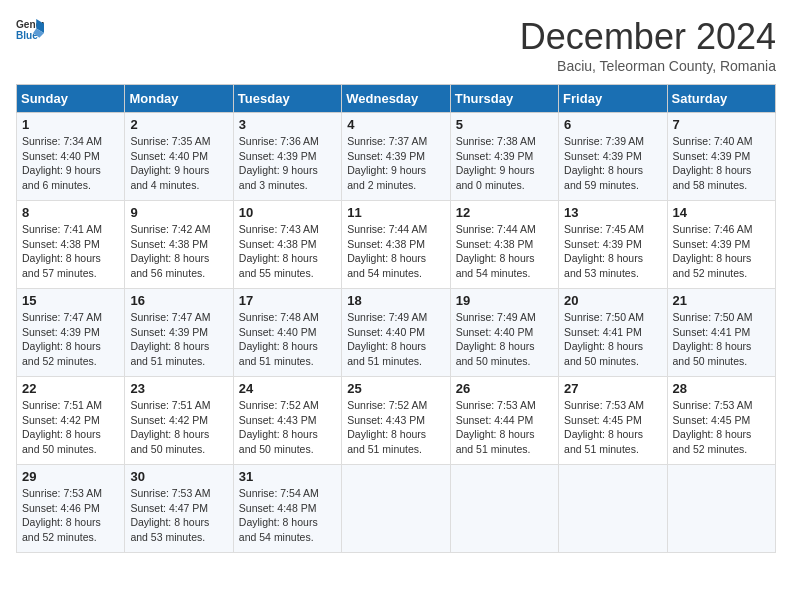 This screenshot has height=612, width=792. Describe the element at coordinates (71, 245) in the screenshot. I see `calendar-cell: 8 Sunrise: 7:41 AMSunset: 4:38 PMDayligh…` at that location.